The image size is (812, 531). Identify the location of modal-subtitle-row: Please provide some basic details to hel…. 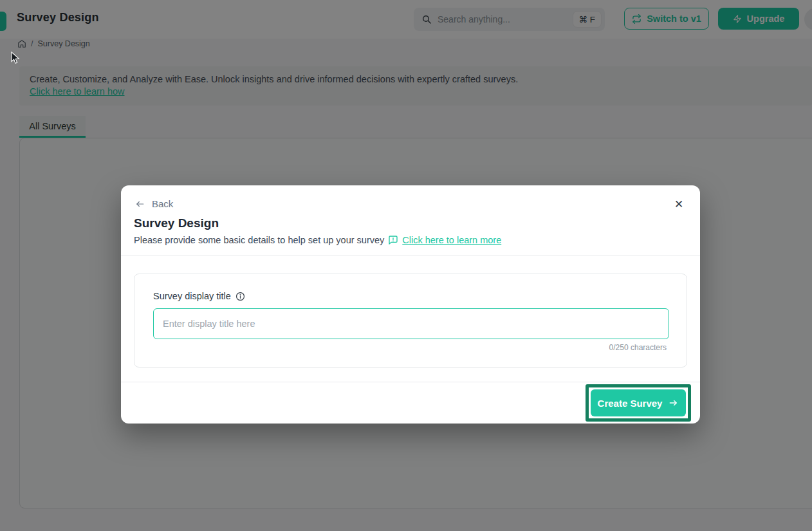
(318, 240).